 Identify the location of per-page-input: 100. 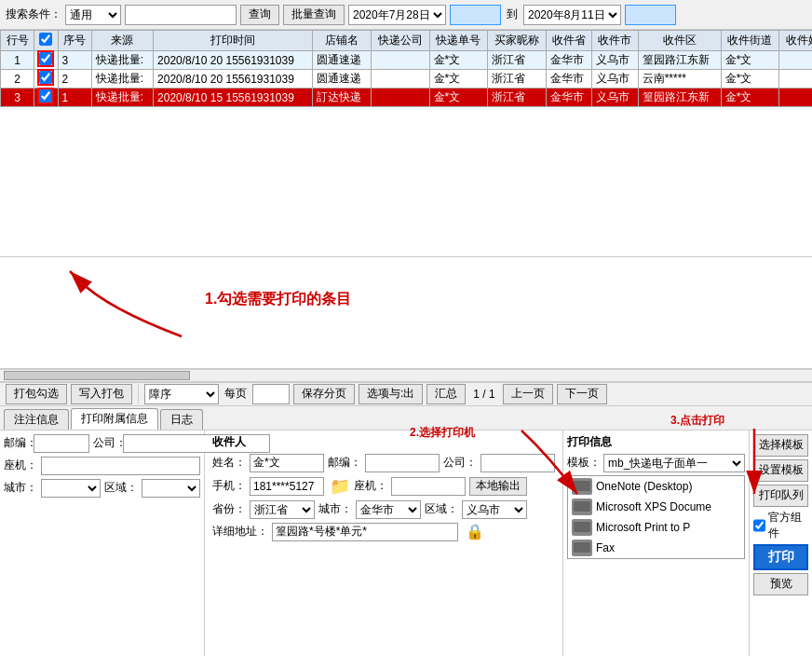
(271, 394).